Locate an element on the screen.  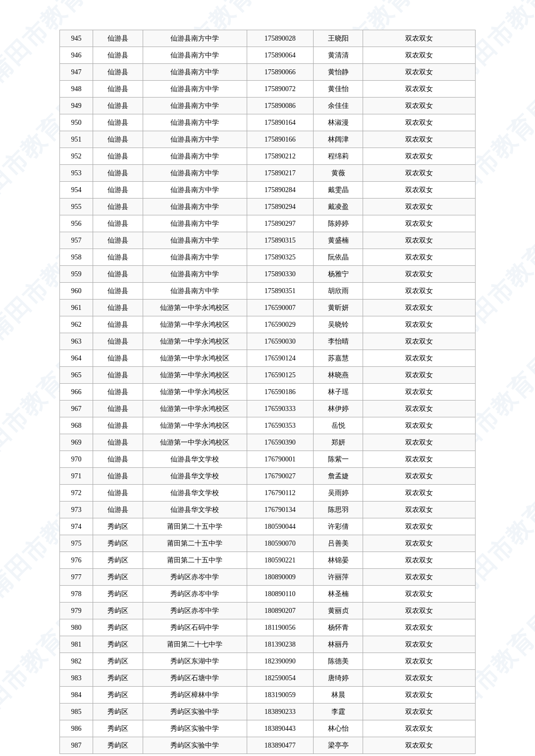
cell-name: 林淑漫 is located at coordinates (338, 123).